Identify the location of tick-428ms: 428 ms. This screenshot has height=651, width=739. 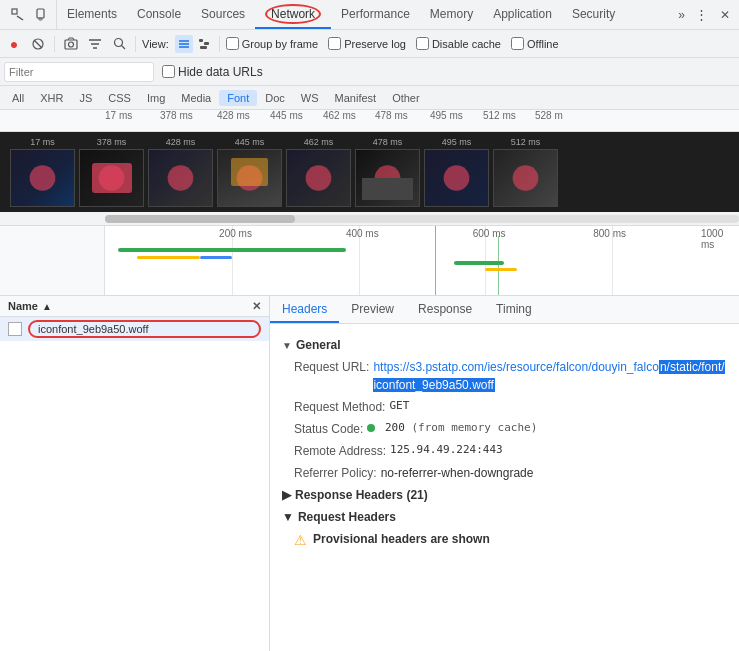
(234, 116).